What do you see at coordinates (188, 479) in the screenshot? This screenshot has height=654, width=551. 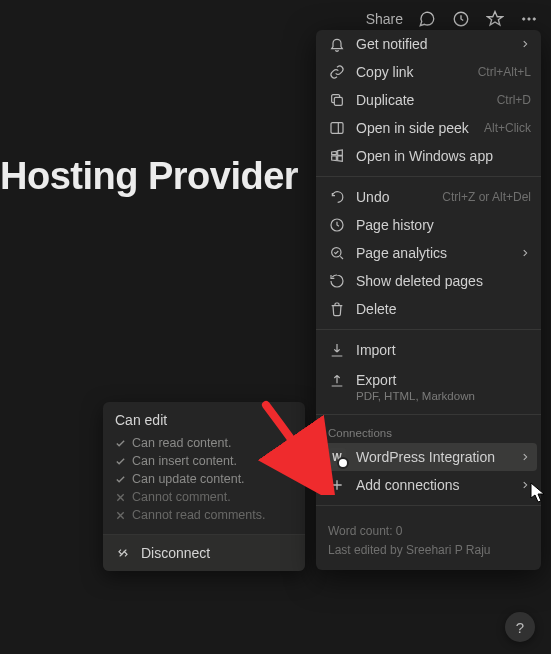 I see `permission-label: Can update content.` at bounding box center [188, 479].